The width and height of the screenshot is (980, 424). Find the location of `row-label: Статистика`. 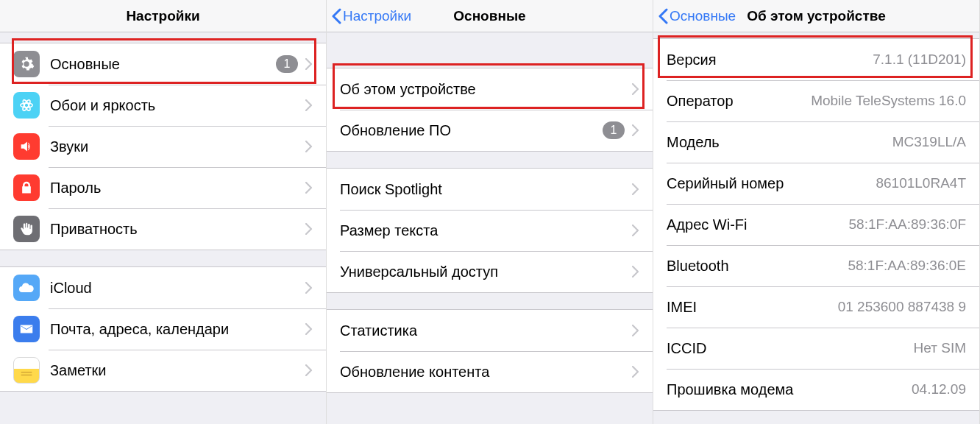

row-label: Статистика is located at coordinates (378, 331).